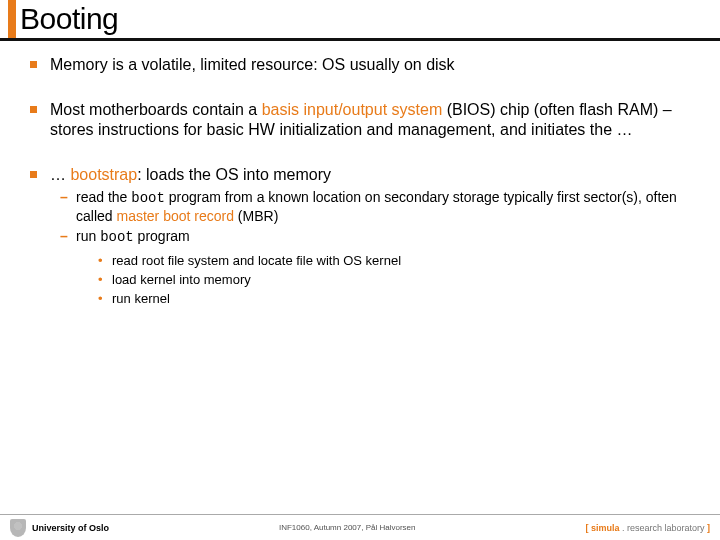 This screenshot has height=540, width=720. What do you see at coordinates (252, 64) in the screenshot?
I see `bullet-text: Memory is a volatile, limited resource: …` at bounding box center [252, 64].